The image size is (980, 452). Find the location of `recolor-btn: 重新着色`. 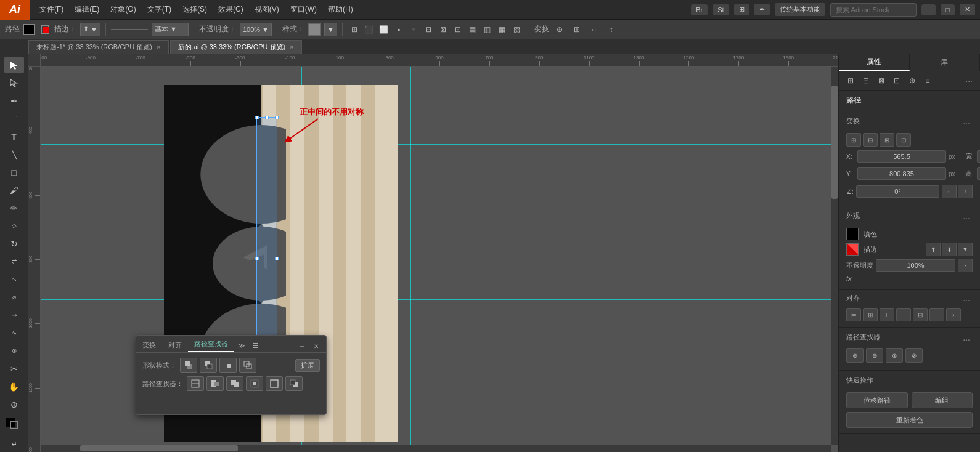

recolor-btn: 重新着色 is located at coordinates (910, 420).